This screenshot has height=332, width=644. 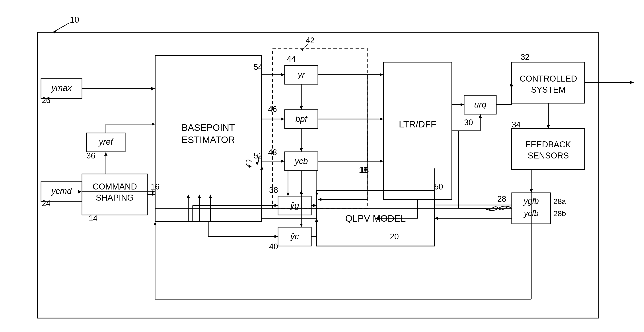 I want to click on yc-hat-label: ŷc, so click(x=294, y=237).